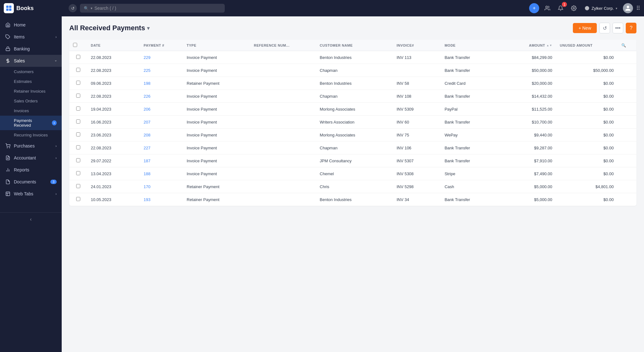  Describe the element at coordinates (470, 161) in the screenshot. I see `row-mode: Bank Transfer` at that location.